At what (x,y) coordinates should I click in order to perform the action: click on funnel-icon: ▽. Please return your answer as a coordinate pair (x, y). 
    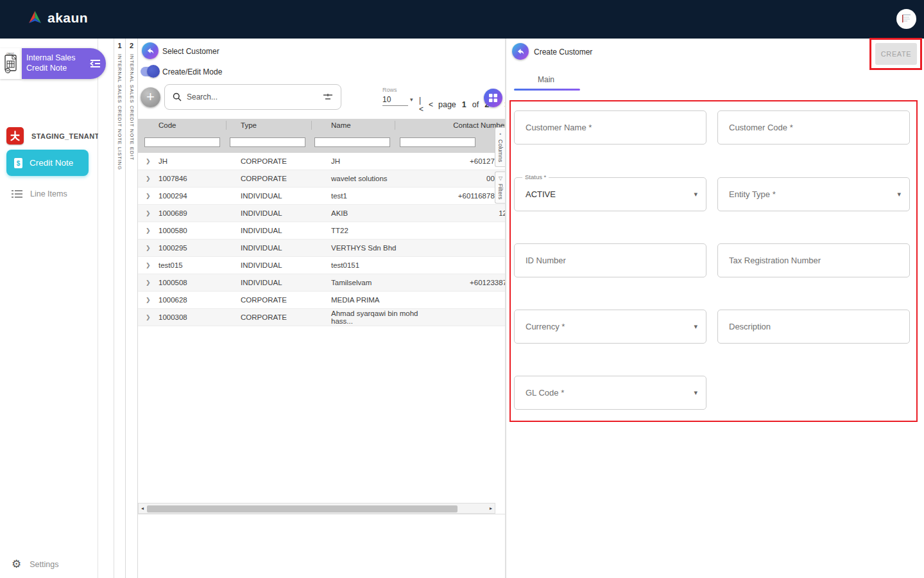
    Looking at the image, I should click on (501, 179).